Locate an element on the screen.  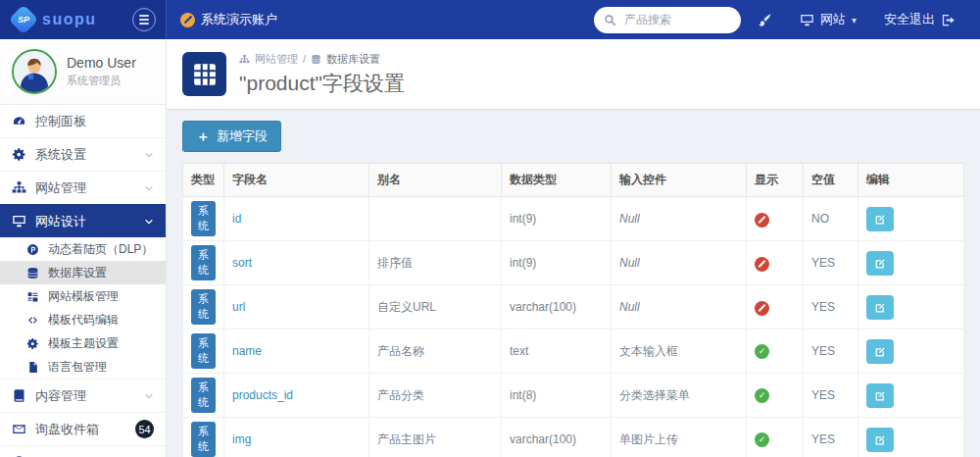
add-field-label: 新增字段 is located at coordinates (242, 136).